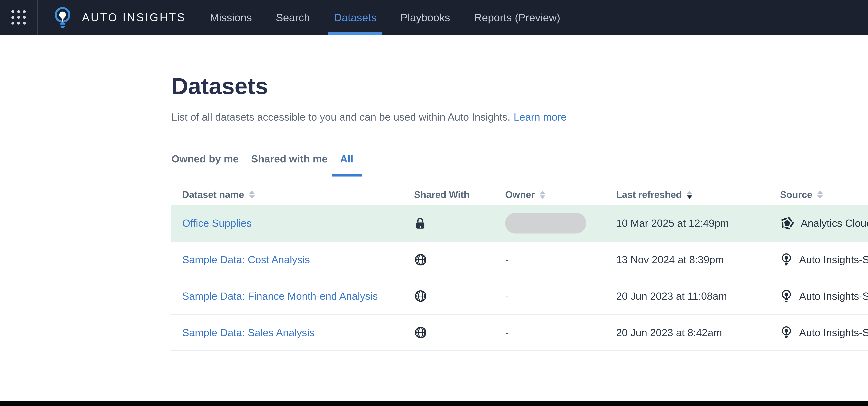  I want to click on brand-name: AUTO INSIGHTS, so click(134, 18).